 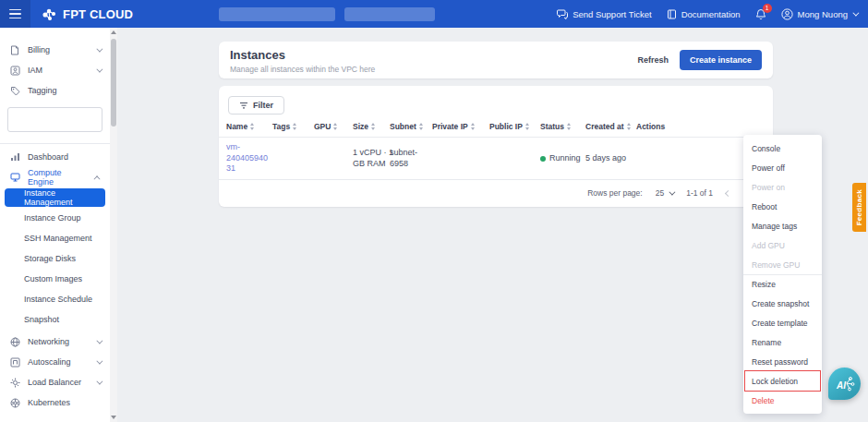 What do you see at coordinates (783, 362) in the screenshot?
I see `menu-item-reset-password: Reset password` at bounding box center [783, 362].